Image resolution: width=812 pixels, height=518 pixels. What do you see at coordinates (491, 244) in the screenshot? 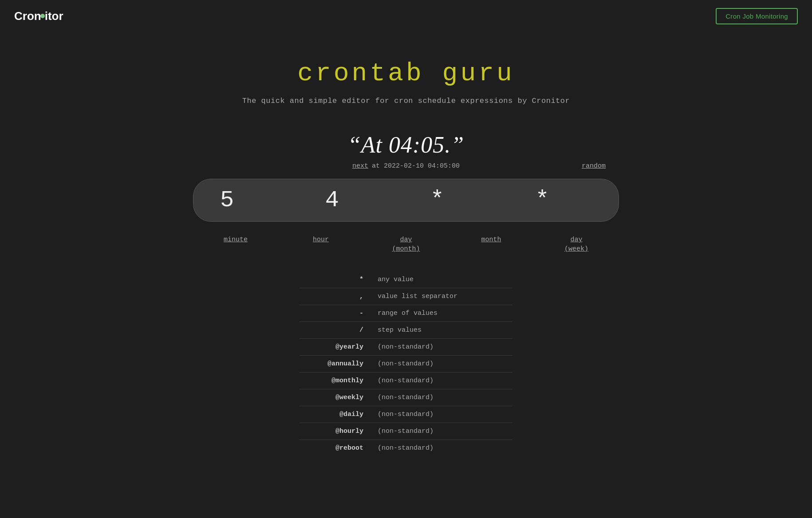
I see `field-label-month: month` at bounding box center [491, 244].